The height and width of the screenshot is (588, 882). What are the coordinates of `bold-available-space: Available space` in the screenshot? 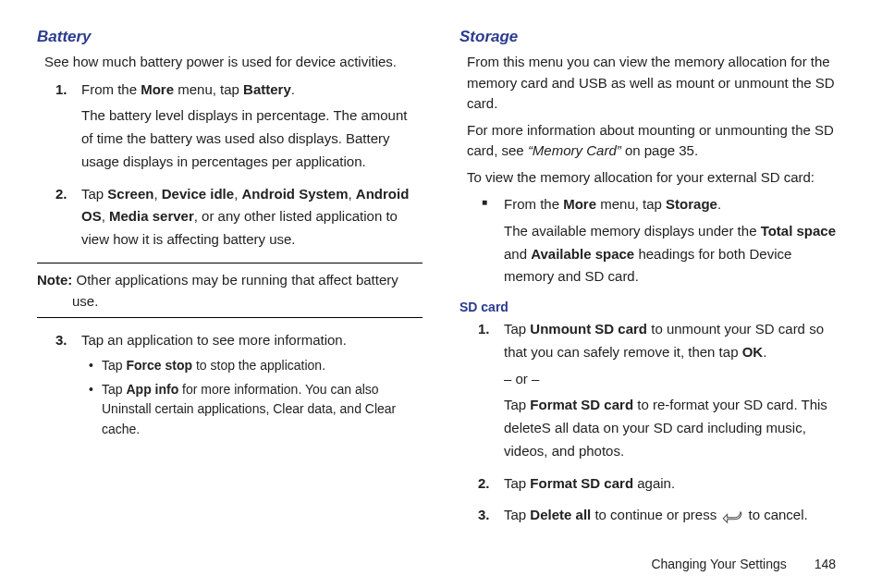 It's located at (582, 253).